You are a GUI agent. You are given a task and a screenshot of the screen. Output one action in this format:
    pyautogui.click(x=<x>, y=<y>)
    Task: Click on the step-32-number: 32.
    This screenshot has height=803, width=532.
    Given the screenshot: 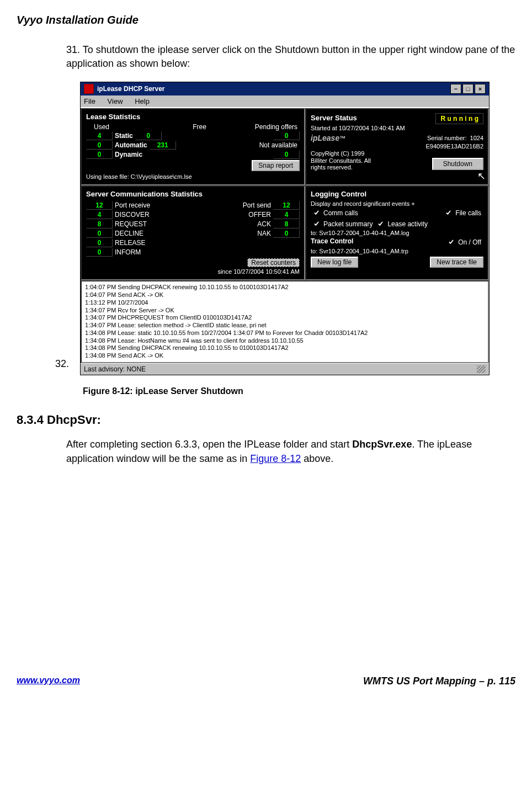 What is the action you would take?
    pyautogui.click(x=62, y=366)
    